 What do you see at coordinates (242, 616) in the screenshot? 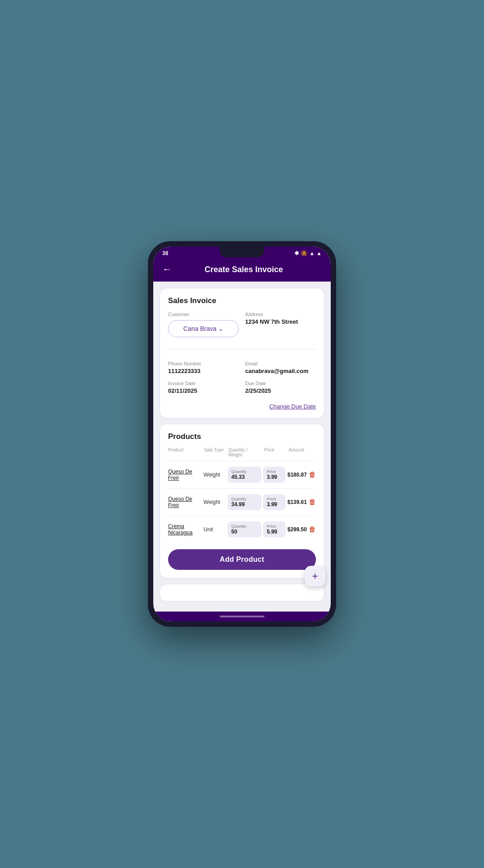
I see `home-bar` at bounding box center [242, 616].